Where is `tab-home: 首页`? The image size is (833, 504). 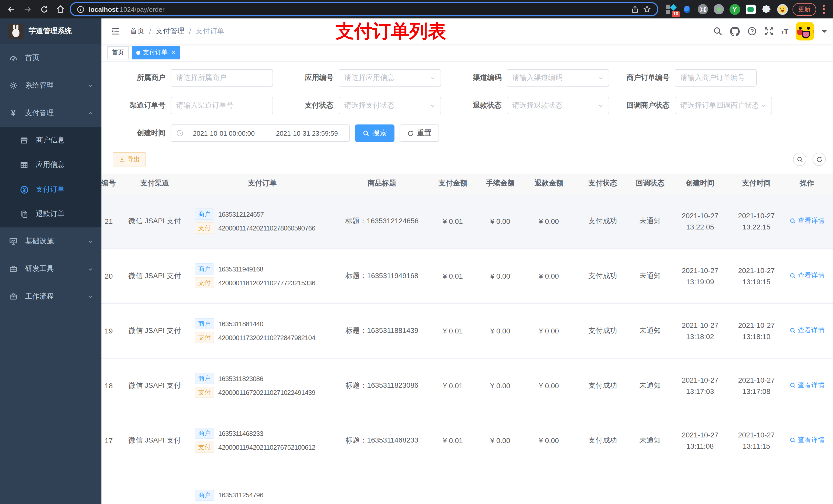 tab-home: 首页 is located at coordinates (118, 53).